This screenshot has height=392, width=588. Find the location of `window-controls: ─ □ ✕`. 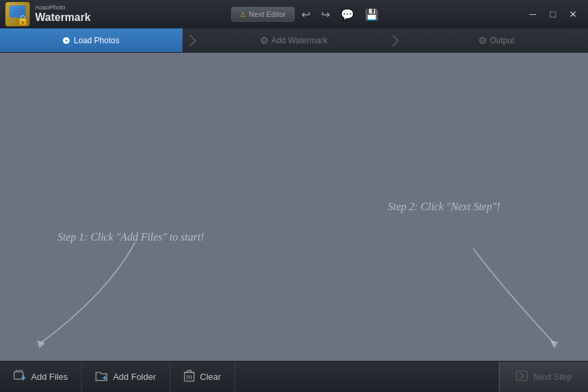

window-controls: ─ □ ✕ is located at coordinates (553, 14).